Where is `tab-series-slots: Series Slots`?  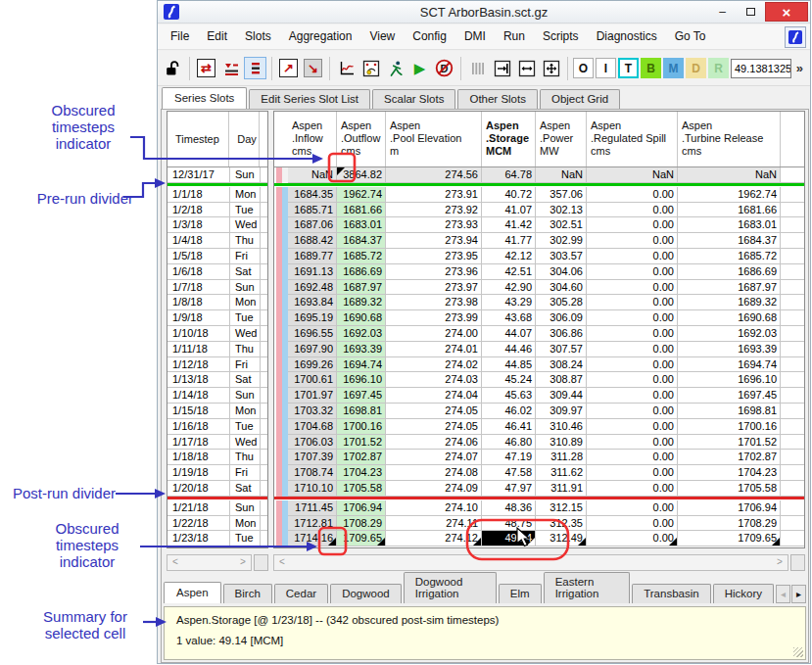
tab-series-slots: Series Slots is located at coordinates (204, 98).